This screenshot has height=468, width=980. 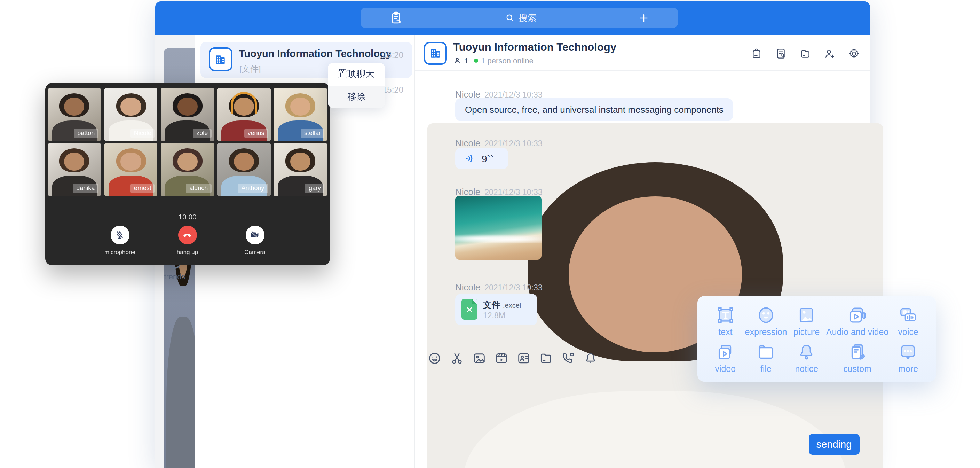 What do you see at coordinates (594, 110) in the screenshot?
I see `text-message: Open source, free, and universal instant…` at bounding box center [594, 110].